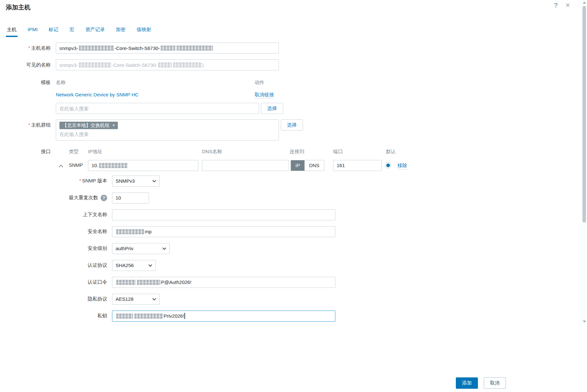  What do you see at coordinates (224, 215) in the screenshot?
I see `context-name-input` at bounding box center [224, 215].